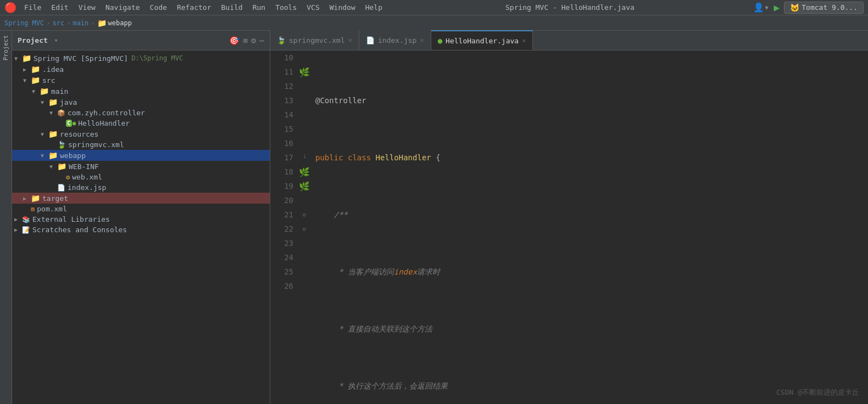  Describe the element at coordinates (524, 41) in the screenshot. I see `tab-hellohandler-close: ✕` at that location.